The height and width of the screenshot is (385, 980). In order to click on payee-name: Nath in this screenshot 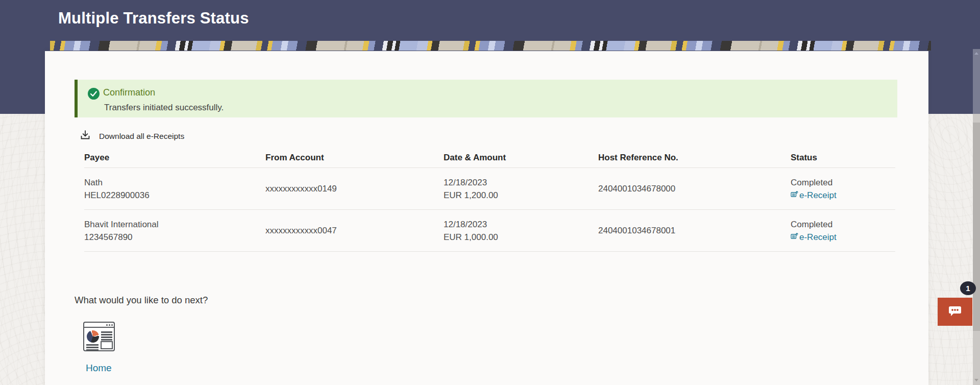, I will do `click(175, 183)`.